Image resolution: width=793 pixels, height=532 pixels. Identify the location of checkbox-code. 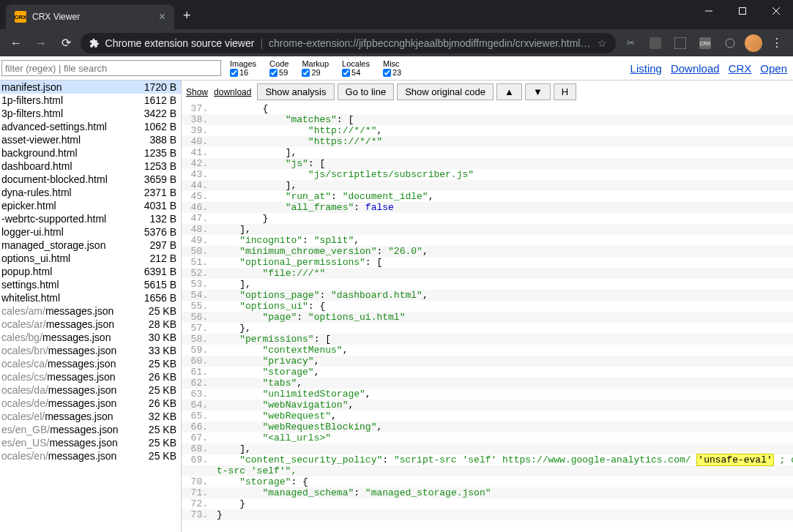
(274, 73).